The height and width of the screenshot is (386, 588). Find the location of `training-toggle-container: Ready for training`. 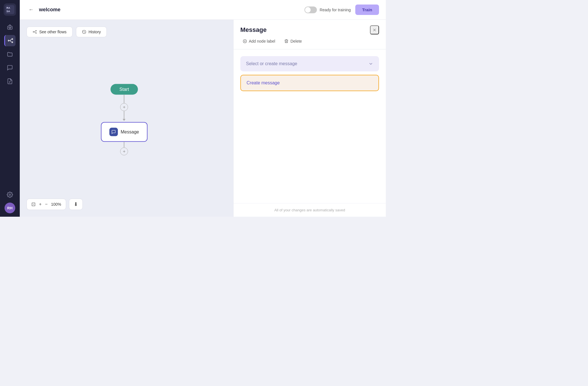

training-toggle-container: Ready for training is located at coordinates (328, 10).